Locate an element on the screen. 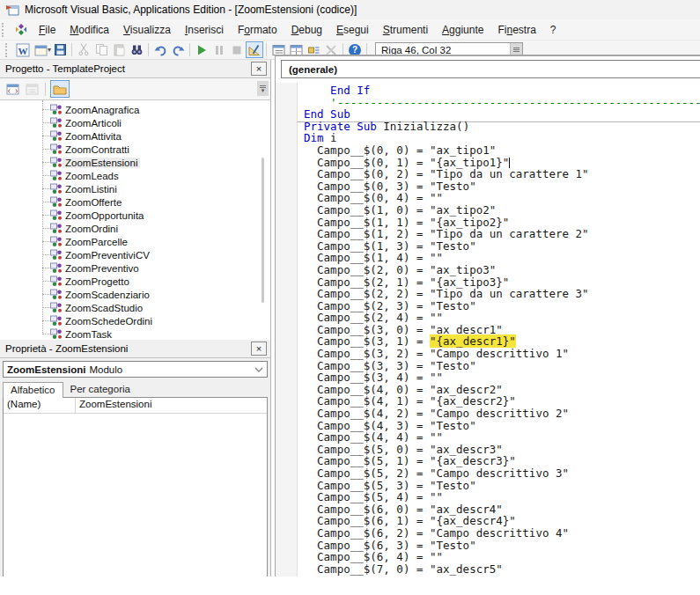 Image resolution: width=700 pixels, height=595 pixels. tree-item-label: ZoomAnagrafica is located at coordinates (102, 110).